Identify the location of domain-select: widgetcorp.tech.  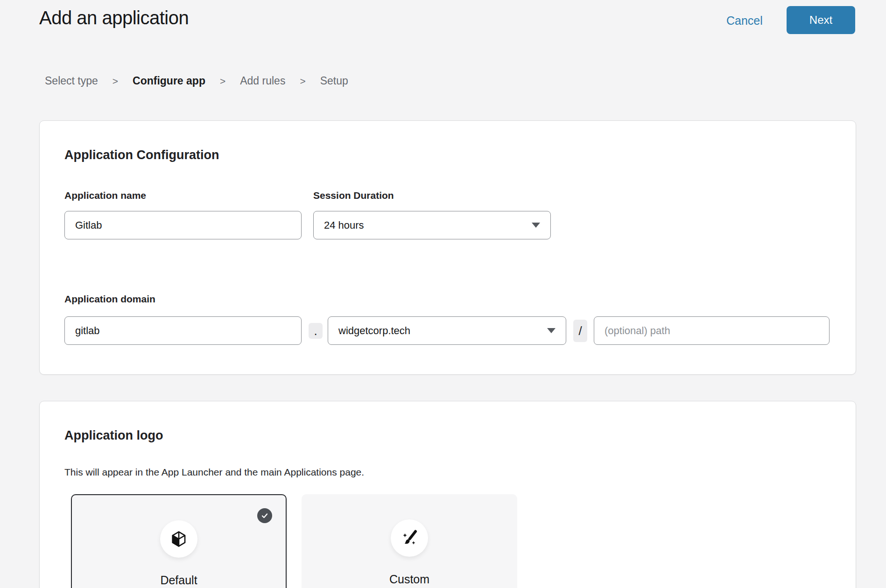
(447, 330).